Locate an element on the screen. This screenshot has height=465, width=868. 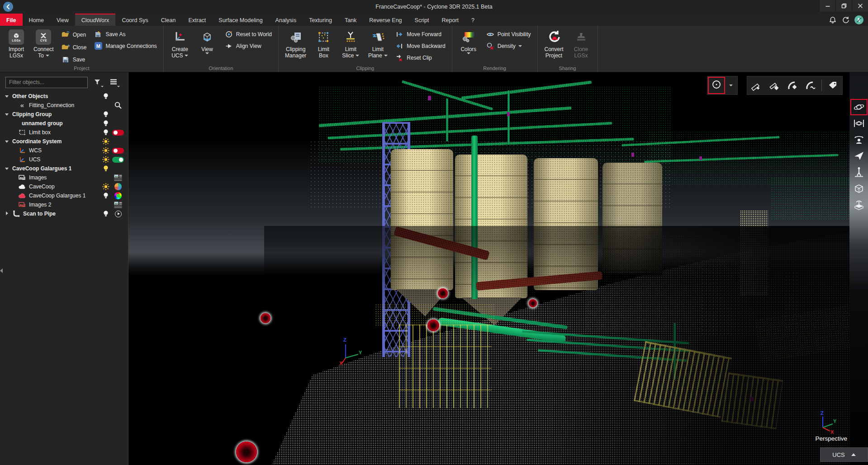
rgb-icon is located at coordinates (118, 196).